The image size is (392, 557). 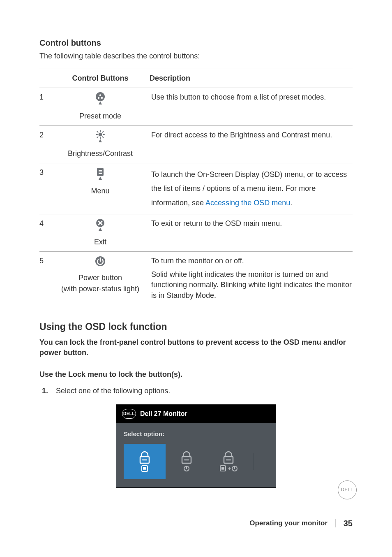 I want to click on menu-icon, so click(x=100, y=175).